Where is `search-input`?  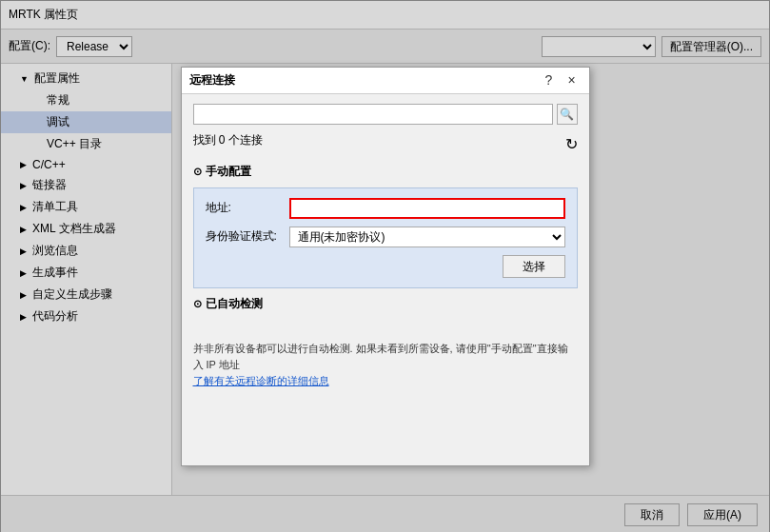 search-input is located at coordinates (373, 114).